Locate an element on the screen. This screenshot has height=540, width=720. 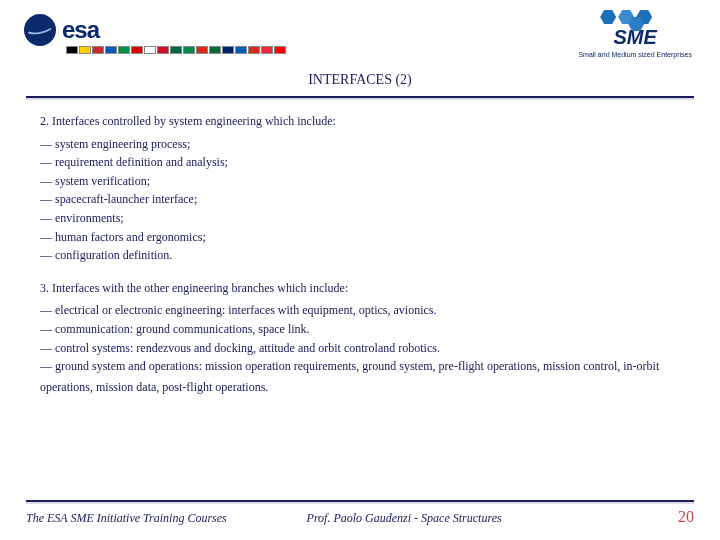
list-item: environments; is located at coordinates (366, 218).